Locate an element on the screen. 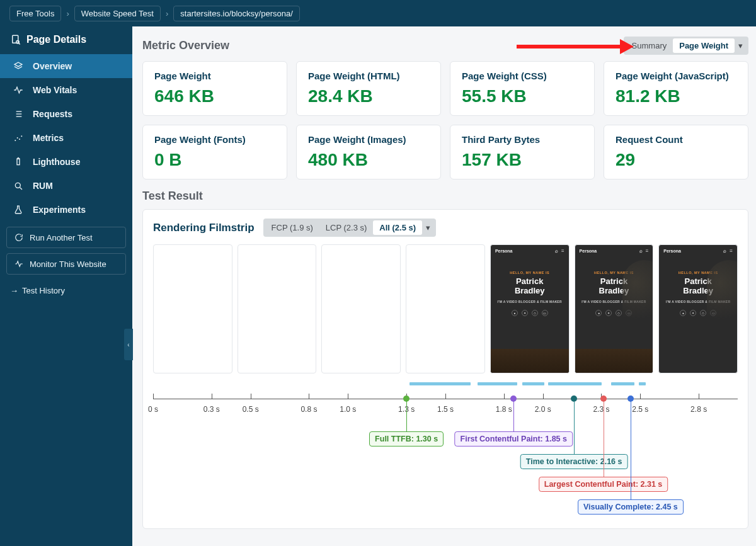 Image resolution: width=756 pixels, height=546 pixels. social-icon: ✦ is located at coordinates (609, 313).